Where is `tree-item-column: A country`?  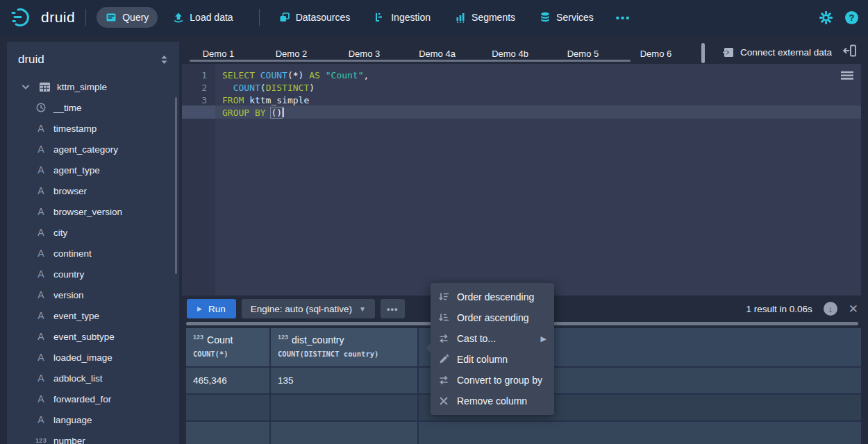
tree-item-column: A country is located at coordinates (93, 274).